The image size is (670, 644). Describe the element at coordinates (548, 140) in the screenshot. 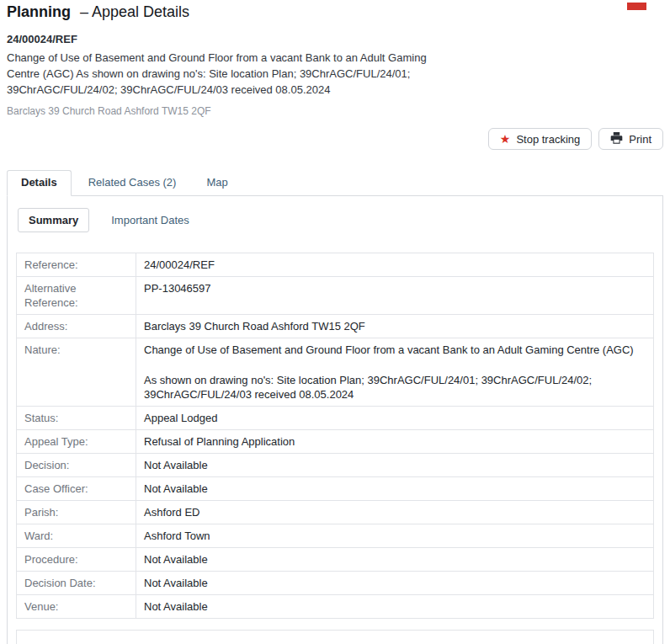

I see `stop-tracking-label: Stop tracking` at that location.